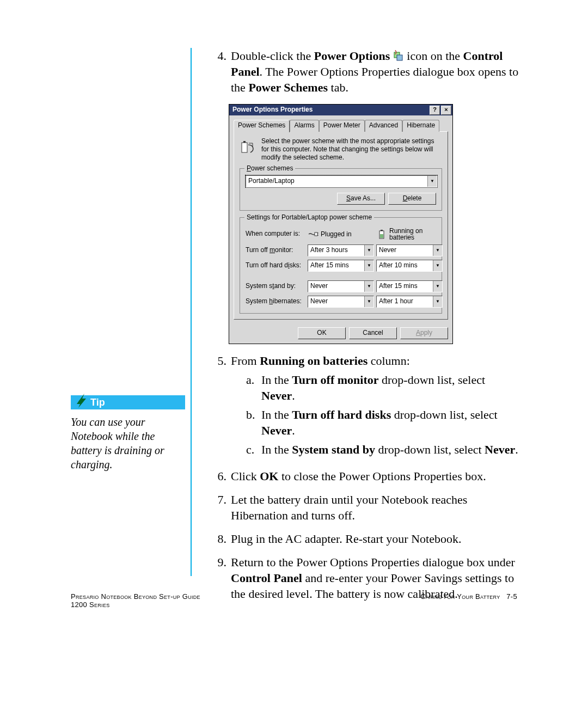  What do you see at coordinates (335, 380) in the screenshot?
I see `bold: Turn off monitor` at bounding box center [335, 380].